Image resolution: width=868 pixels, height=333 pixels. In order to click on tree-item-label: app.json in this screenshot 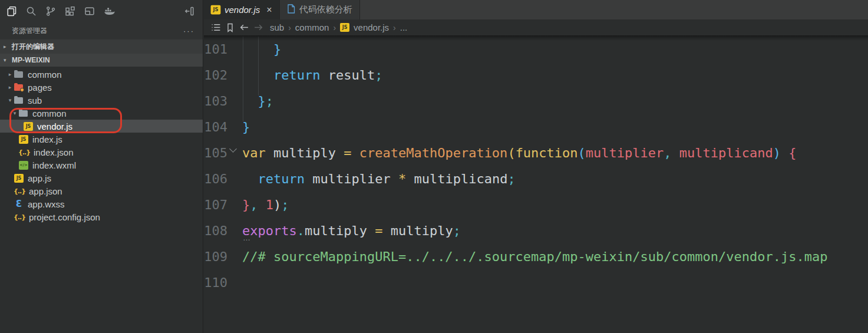, I will do `click(46, 191)`.